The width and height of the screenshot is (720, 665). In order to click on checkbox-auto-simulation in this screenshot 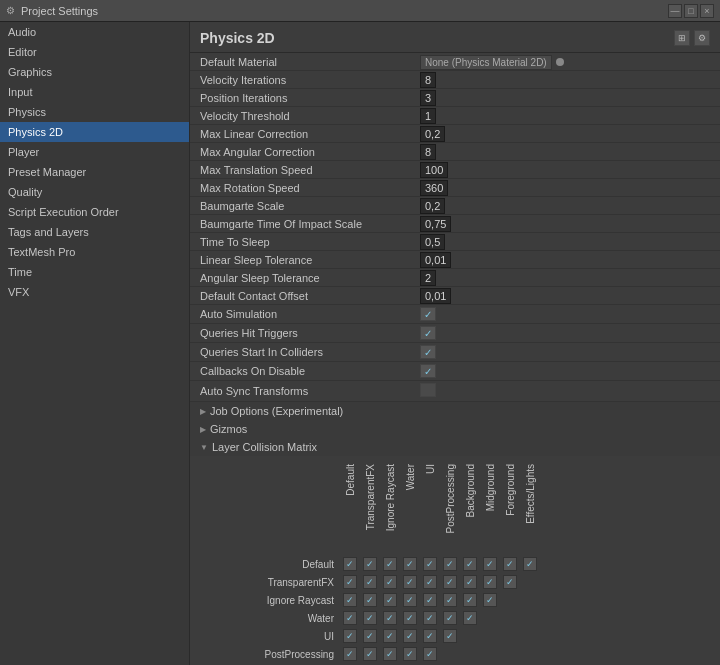, I will do `click(428, 314)`.